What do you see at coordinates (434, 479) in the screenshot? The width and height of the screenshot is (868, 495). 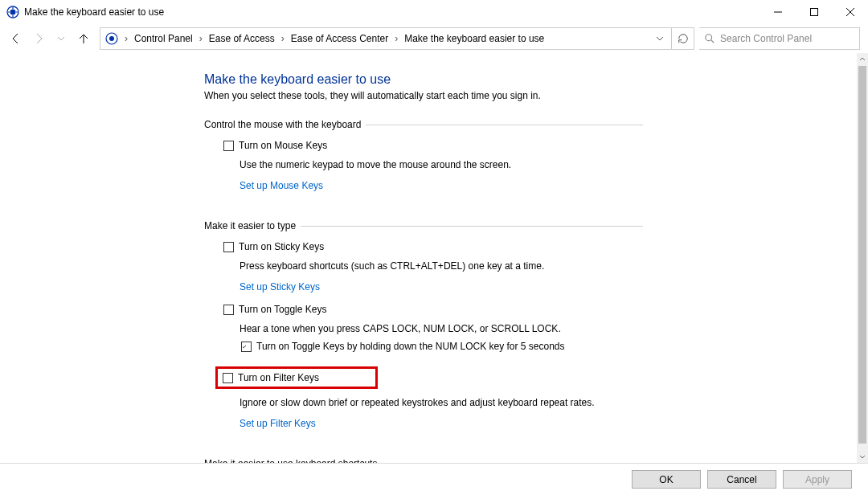 I see `dialog-footer: OK Cancel Apply` at bounding box center [434, 479].